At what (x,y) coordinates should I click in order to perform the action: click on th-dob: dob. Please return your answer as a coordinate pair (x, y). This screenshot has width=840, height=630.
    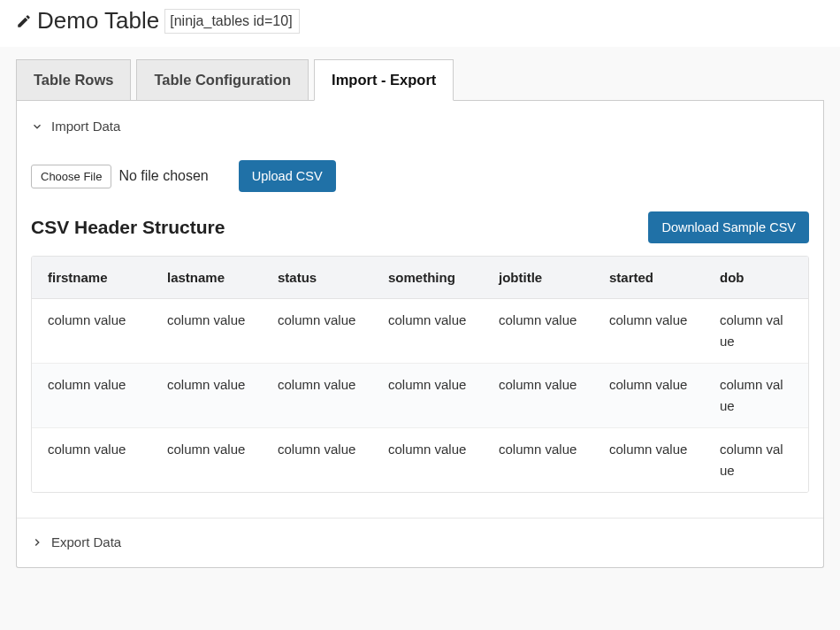
    Looking at the image, I should click on (755, 278).